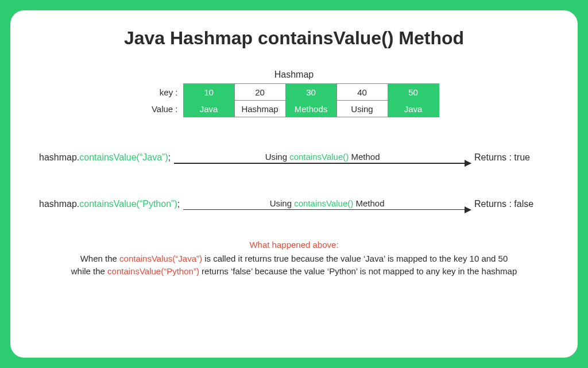  What do you see at coordinates (294, 181) in the screenshot?
I see `examples: hashmap.containsValue(“Java”); Using con…` at bounding box center [294, 181].